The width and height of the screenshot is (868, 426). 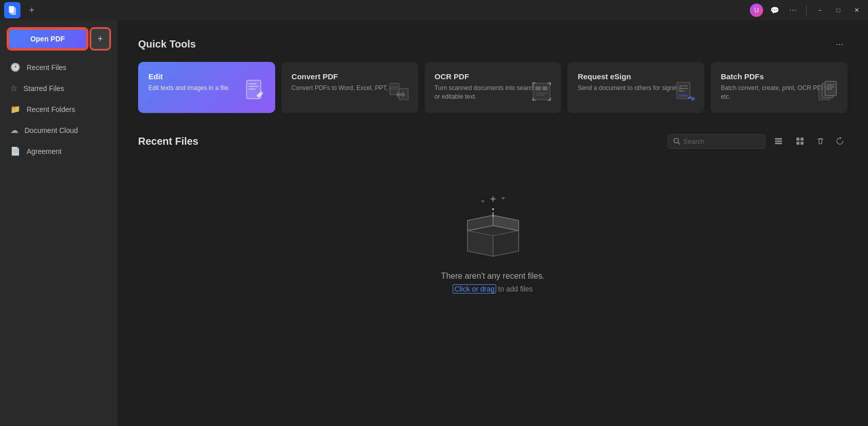 I want to click on recent-files-title: Recent Files, so click(x=168, y=141).